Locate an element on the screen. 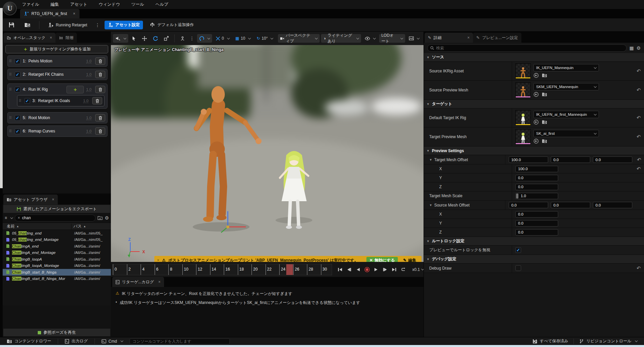  details-search-input is located at coordinates (527, 48).